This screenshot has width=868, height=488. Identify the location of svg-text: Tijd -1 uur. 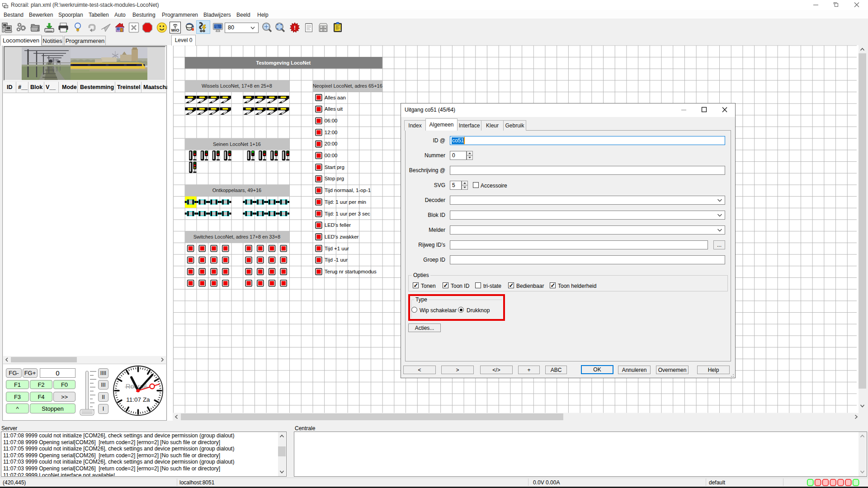
(336, 260).